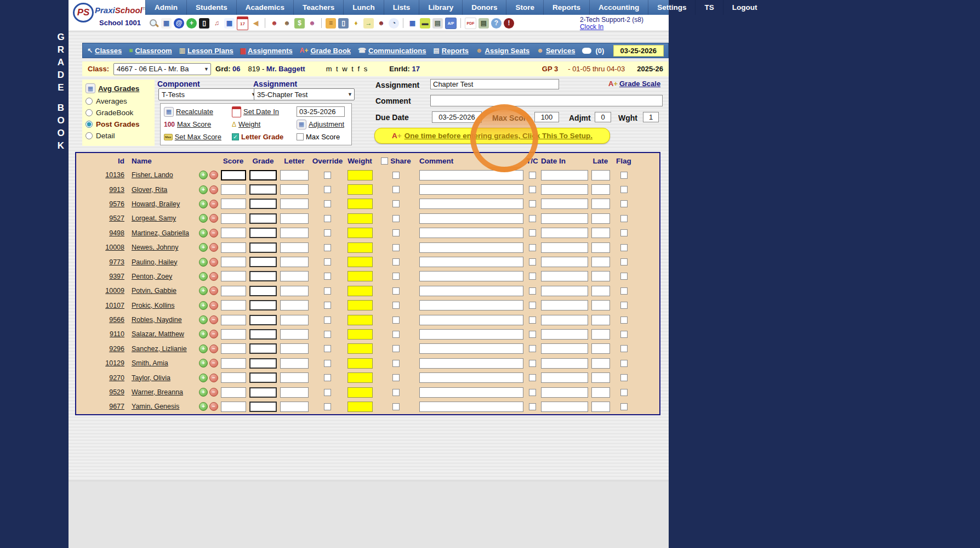 The width and height of the screenshot is (980, 548). I want to click on set-date-in-link: Set Date In, so click(264, 112).